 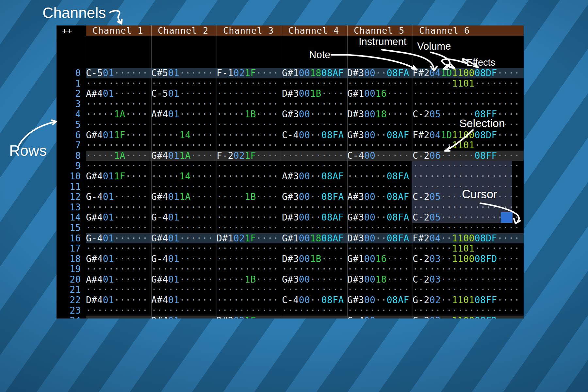 I want to click on pattern-cell-ch2-row17: ···········, so click(x=184, y=249).